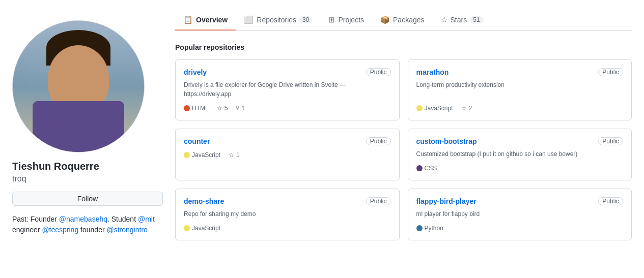 The width and height of the screenshot is (644, 278). I want to click on repo-stars: ☆ 1, so click(234, 155).